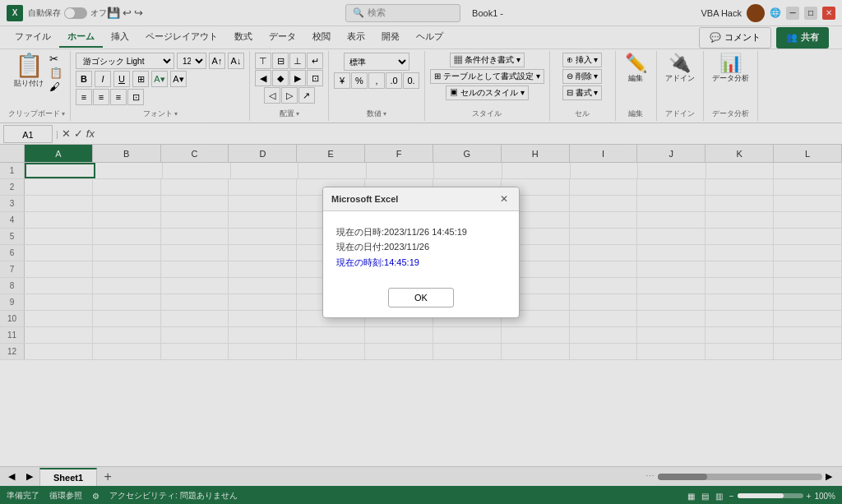  Describe the element at coordinates (421, 232) in the screenshot. I see `datetime-line1: 現在の日時:2023/11/26 14:45:19` at that location.